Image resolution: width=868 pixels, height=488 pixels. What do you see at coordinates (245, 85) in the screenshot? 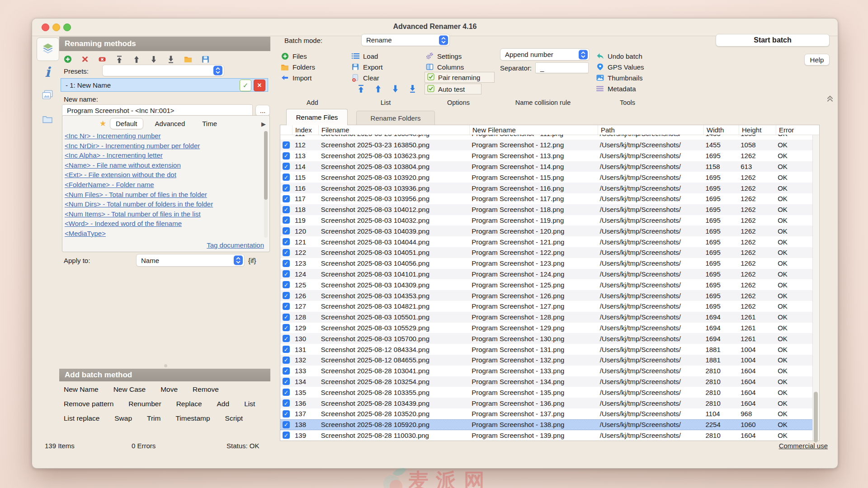
I see `method-enabled-checkbox: ✓` at bounding box center [245, 85].